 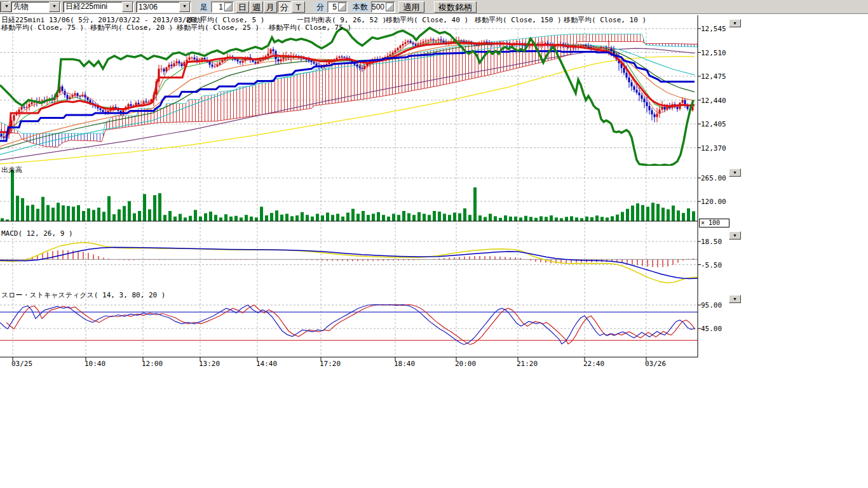 I want to click on macd-panel-title: MACD( 12, 26, 9 ), so click(x=37, y=234).